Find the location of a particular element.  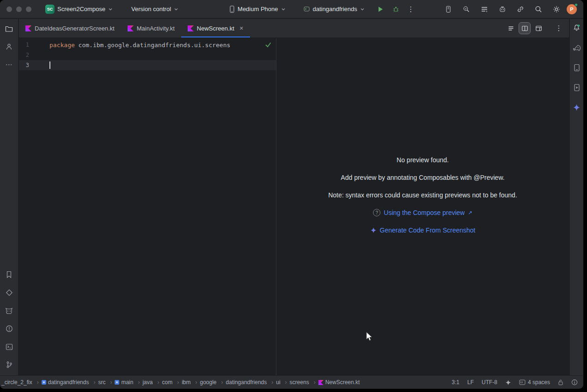

file-encoding: UTF-8 is located at coordinates (489, 382).